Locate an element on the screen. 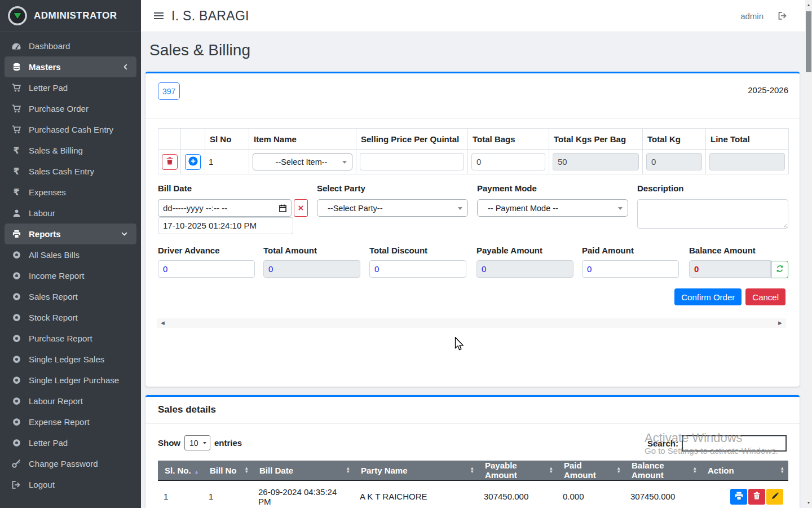 Image resolution: width=812 pixels, height=508 pixels. scroll-down-icon: ▼ is located at coordinates (809, 503).